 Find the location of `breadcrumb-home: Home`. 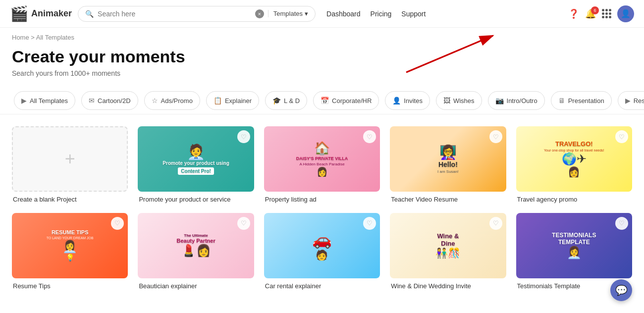

breadcrumb-home: Home is located at coordinates (21, 38).